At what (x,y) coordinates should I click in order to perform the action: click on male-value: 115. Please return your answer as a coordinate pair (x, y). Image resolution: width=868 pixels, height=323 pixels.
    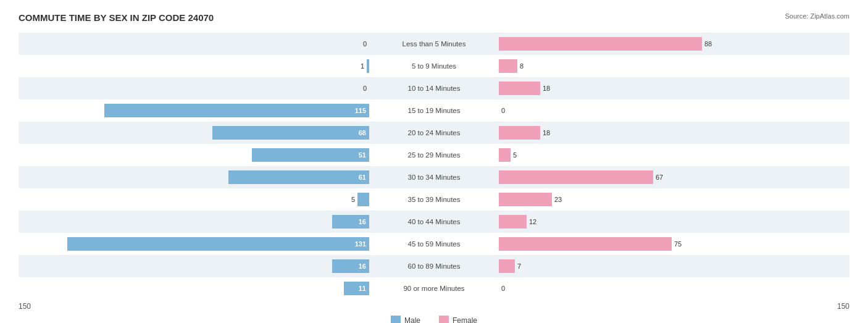
    Looking at the image, I should click on (362, 111).